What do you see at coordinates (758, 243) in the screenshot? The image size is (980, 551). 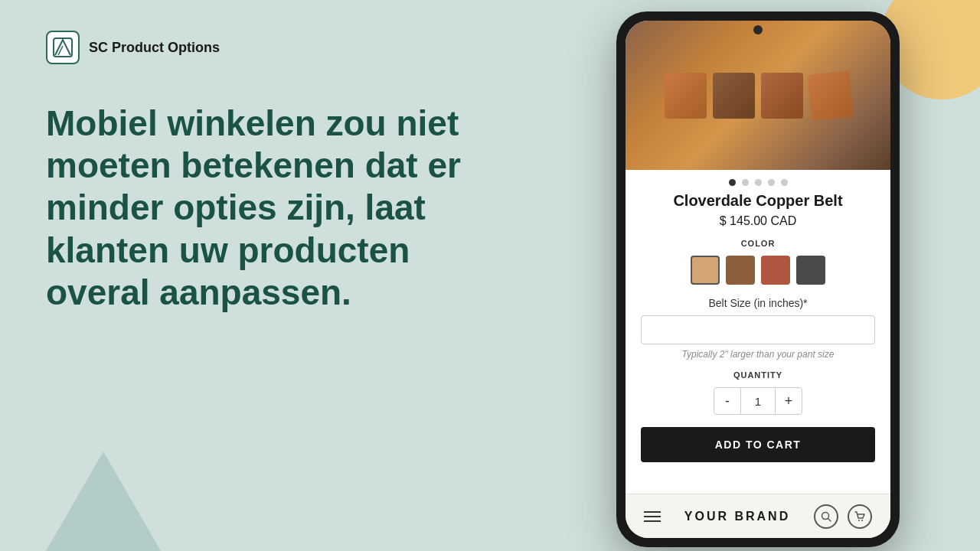 I see `color-label: COLOR` at bounding box center [758, 243].